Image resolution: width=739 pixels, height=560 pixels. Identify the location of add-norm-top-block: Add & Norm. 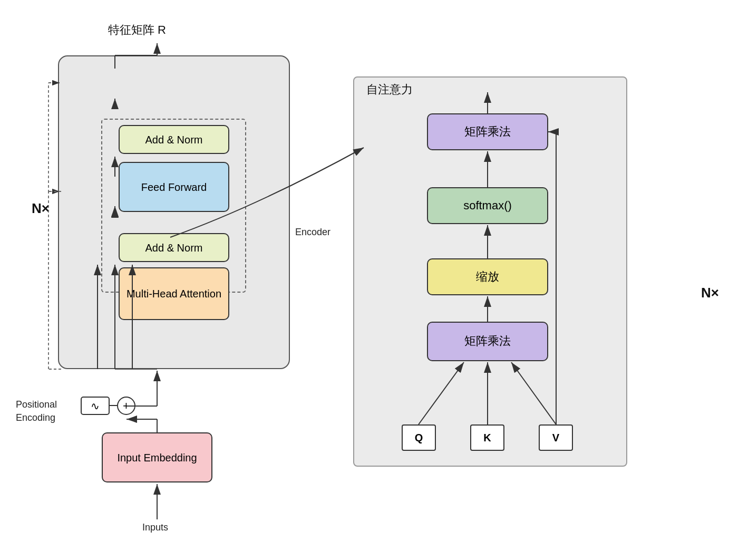
(174, 139).